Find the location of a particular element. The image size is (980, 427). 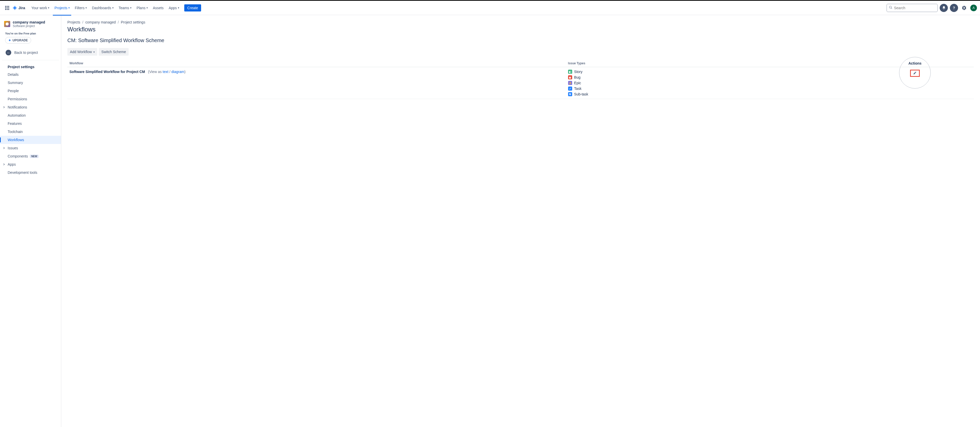

free-plan-text: You're on the Free plan is located at coordinates (30, 34).